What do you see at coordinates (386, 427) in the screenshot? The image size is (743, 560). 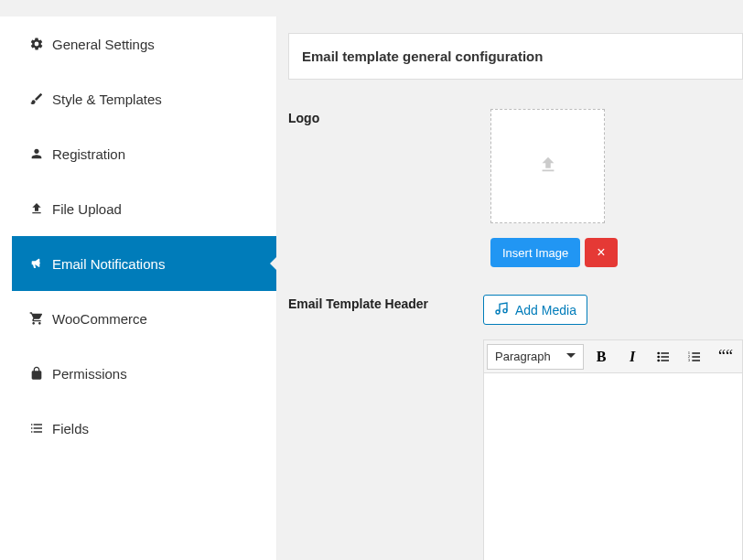 I see `header-label: Email Template Header` at bounding box center [386, 427].